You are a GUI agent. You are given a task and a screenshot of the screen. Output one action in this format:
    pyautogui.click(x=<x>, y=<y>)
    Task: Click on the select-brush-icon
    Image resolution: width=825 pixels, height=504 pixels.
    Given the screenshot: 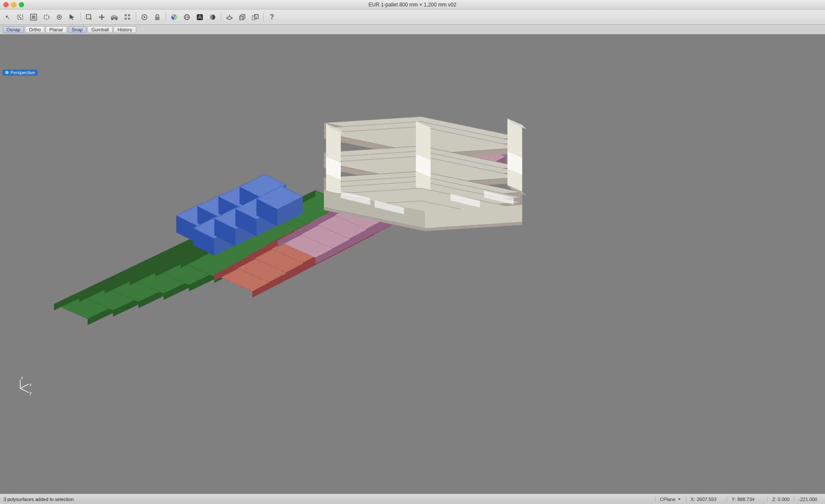 What is the action you would take?
    pyautogui.click(x=59, y=17)
    